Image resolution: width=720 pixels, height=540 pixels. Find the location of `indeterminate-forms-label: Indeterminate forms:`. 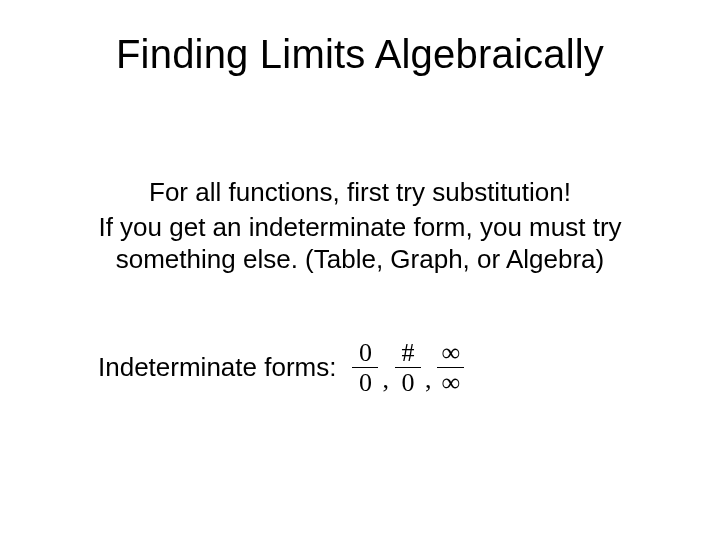

indeterminate-forms-label: Indeterminate forms: is located at coordinates (217, 368).